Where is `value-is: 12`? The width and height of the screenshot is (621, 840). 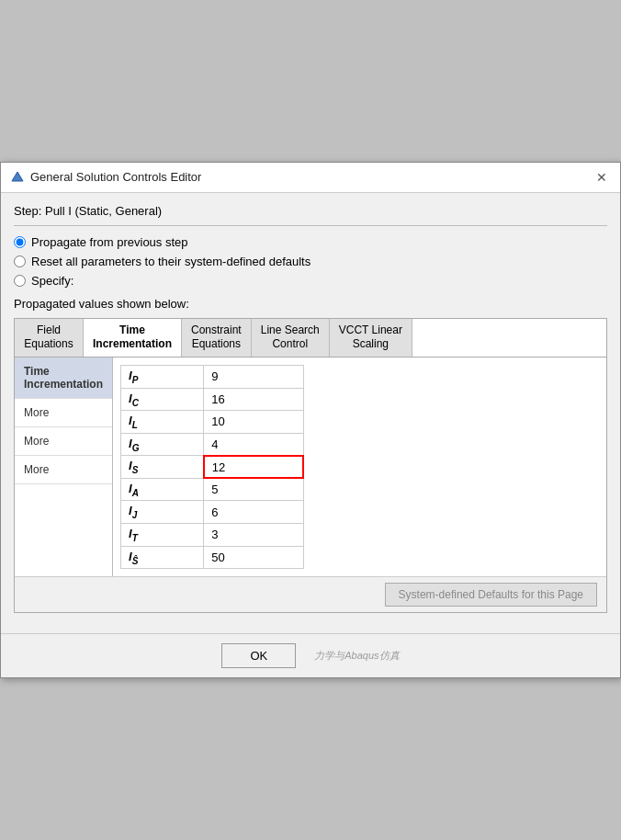 value-is: 12 is located at coordinates (254, 467).